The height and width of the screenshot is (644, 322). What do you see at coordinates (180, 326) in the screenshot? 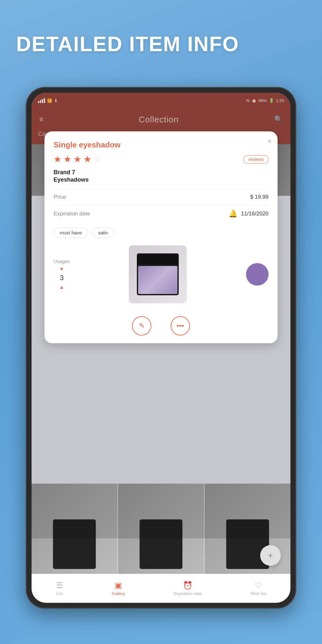
I see `more-button: •••` at bounding box center [180, 326].